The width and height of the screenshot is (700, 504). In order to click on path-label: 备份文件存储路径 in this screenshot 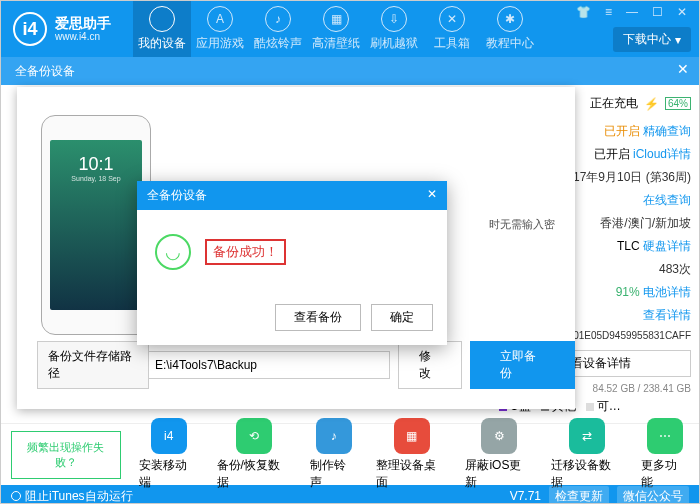, I will do `click(93, 365)`.